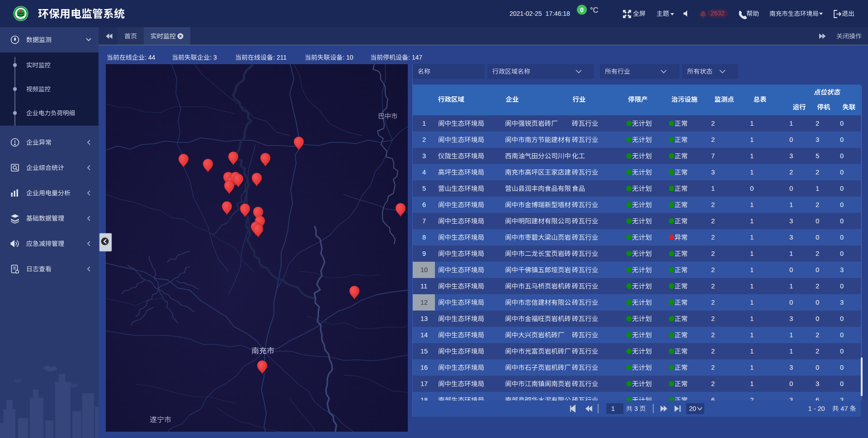 This screenshot has width=868, height=438. Describe the element at coordinates (820, 409) in the screenshot. I see `svg-text: 1 - 20` at that location.